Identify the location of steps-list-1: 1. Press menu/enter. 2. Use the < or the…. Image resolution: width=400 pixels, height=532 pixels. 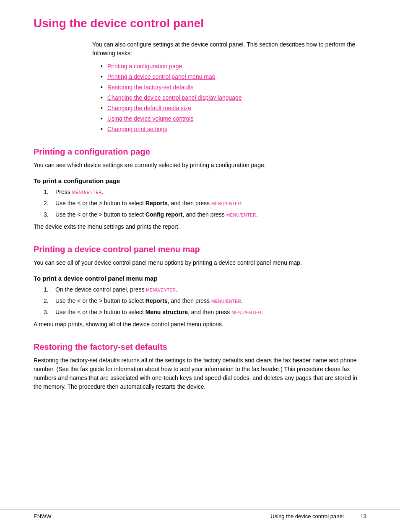
(205, 204).